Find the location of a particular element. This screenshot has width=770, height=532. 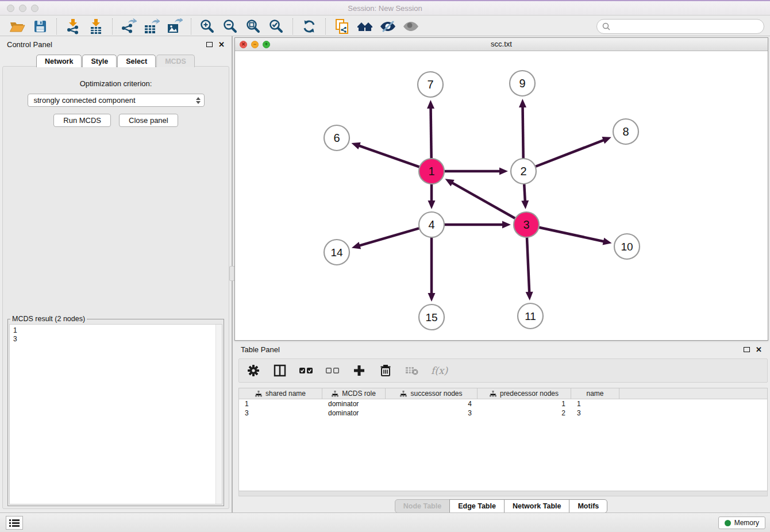

memory-button: Memory is located at coordinates (742, 523).